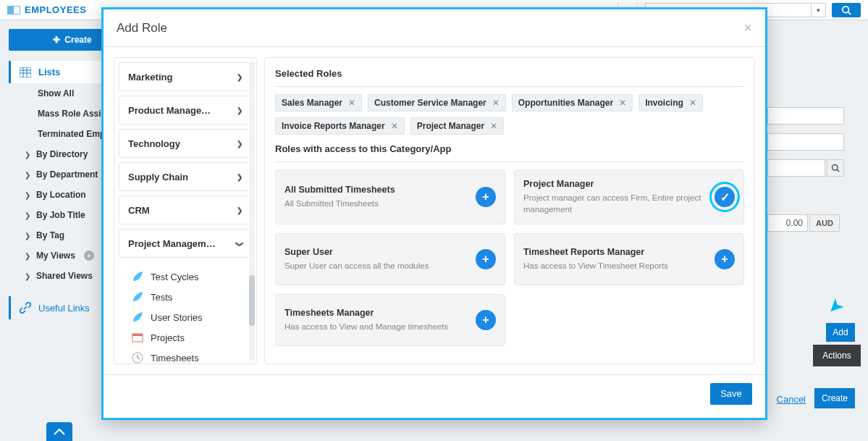 Image resolution: width=868 pixels, height=441 pixels. What do you see at coordinates (151, 77) in the screenshot?
I see `category-label: Marketing` at bounding box center [151, 77].